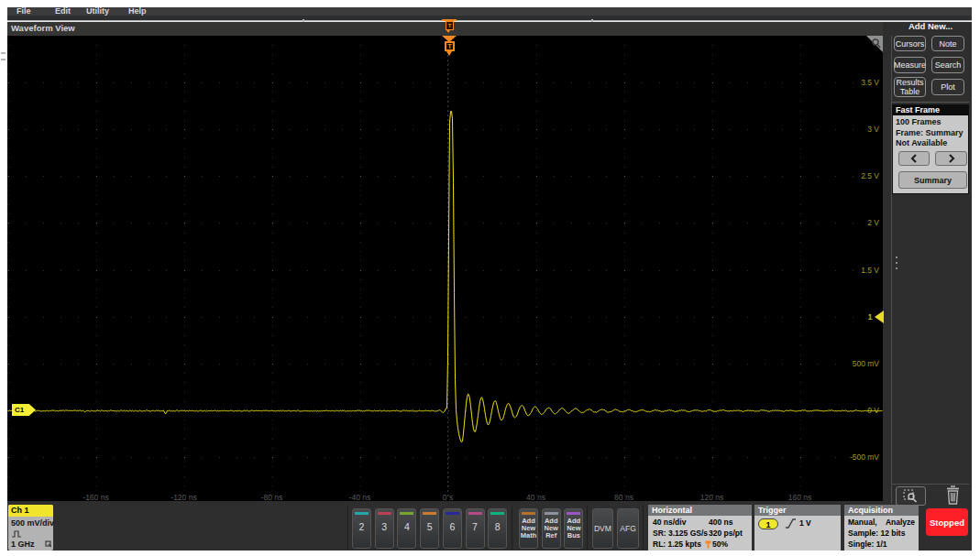 The image size is (980, 556). What do you see at coordinates (867, 544) in the screenshot?
I see `acquisition-single: Single: 1/1` at bounding box center [867, 544].